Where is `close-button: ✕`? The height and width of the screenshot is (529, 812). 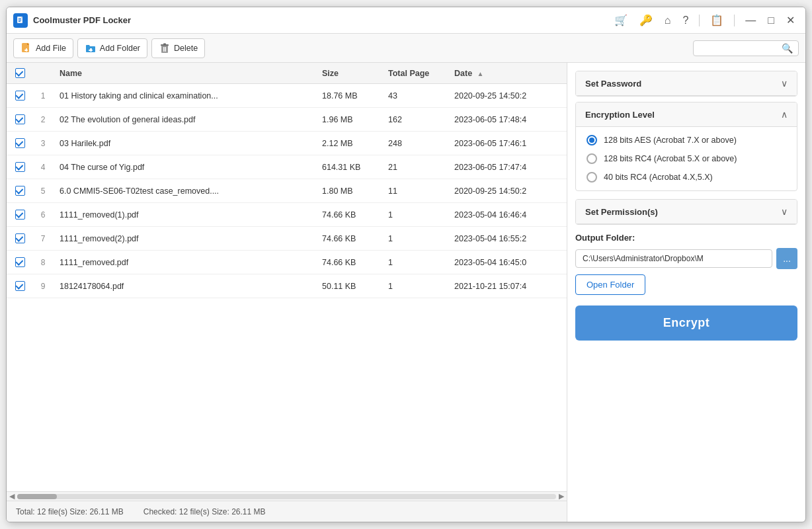 close-button: ✕ is located at coordinates (791, 20).